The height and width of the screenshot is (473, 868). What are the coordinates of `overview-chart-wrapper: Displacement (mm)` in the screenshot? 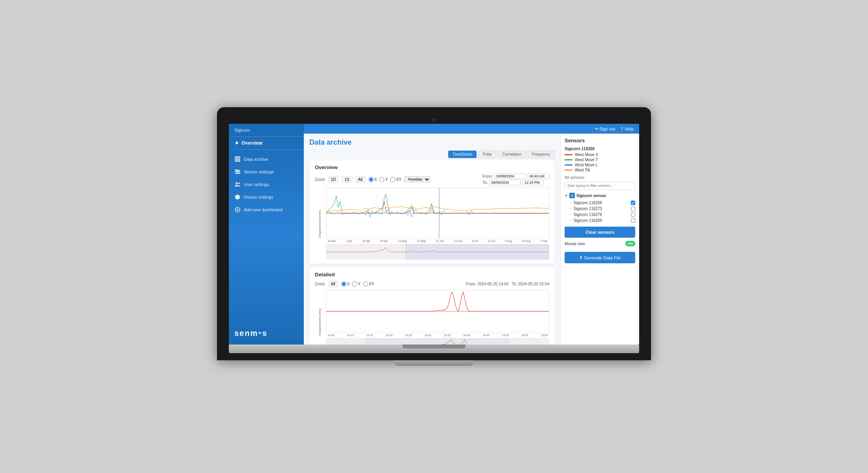 It's located at (432, 224).